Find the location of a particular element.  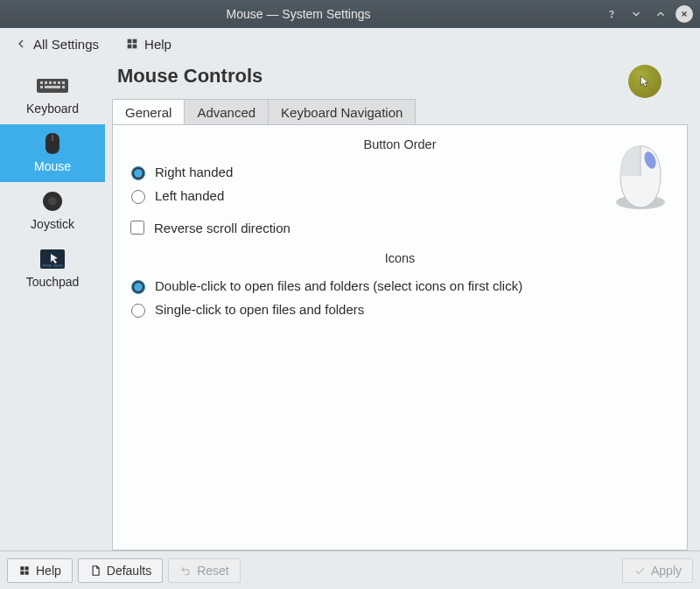

button-label: Help is located at coordinates (49, 571).